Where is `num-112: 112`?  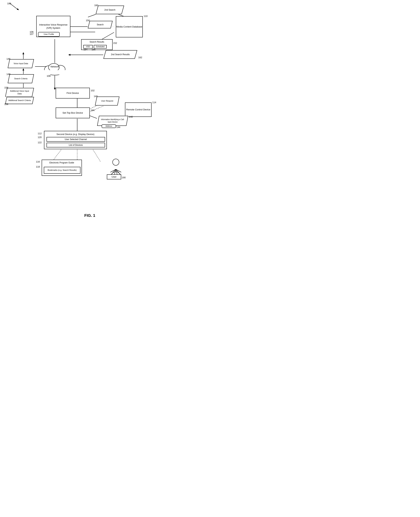 num-112: 112 is located at coordinates (40, 134).